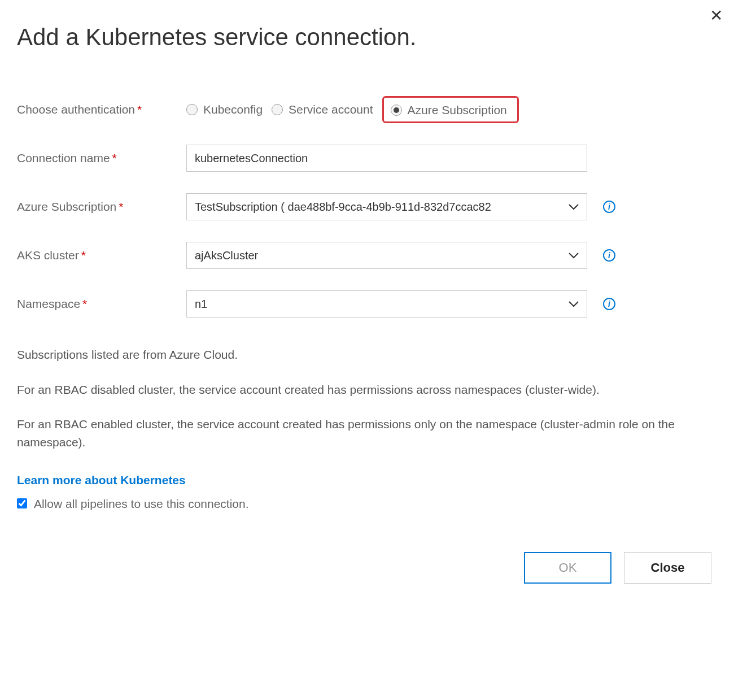  Describe the element at coordinates (379, 255) in the screenshot. I see `aks-cluster-value: ajAksCluster` at that location.